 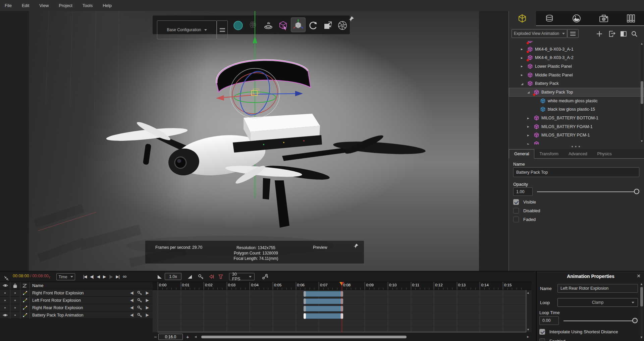 What do you see at coordinates (542, 340) in the screenshot?
I see `enabled-checkbox` at bounding box center [542, 340].